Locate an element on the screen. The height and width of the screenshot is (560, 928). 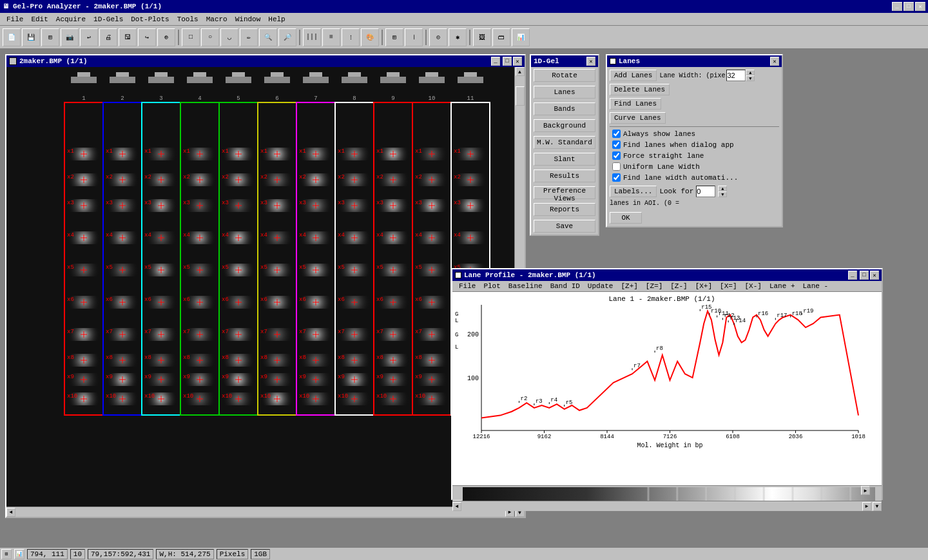
maximize-btn: □ is located at coordinates (909, 6).